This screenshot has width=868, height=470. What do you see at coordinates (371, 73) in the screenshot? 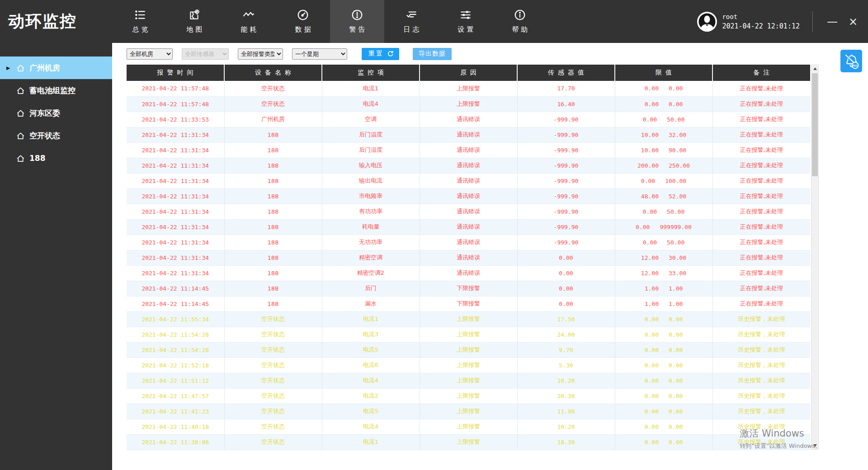
I see `col-monitor-item: 监控项` at bounding box center [371, 73].